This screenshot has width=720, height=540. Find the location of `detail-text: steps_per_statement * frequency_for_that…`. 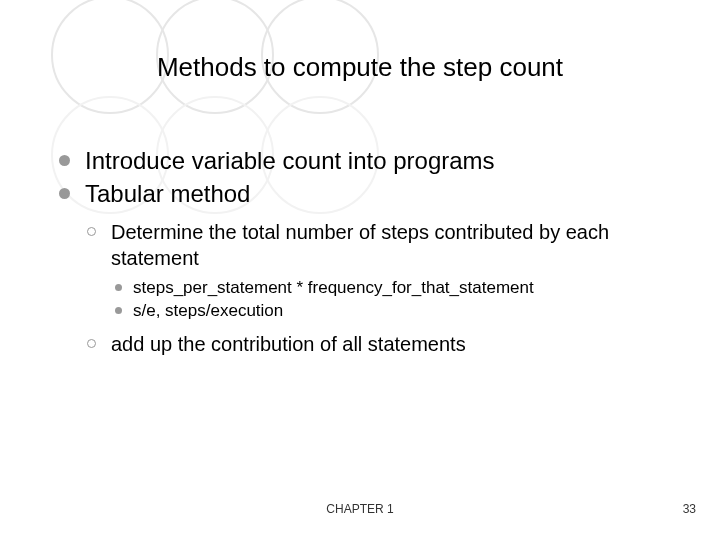

detail-text: steps_per_statement * frequency_for_that… is located at coordinates (334, 288).